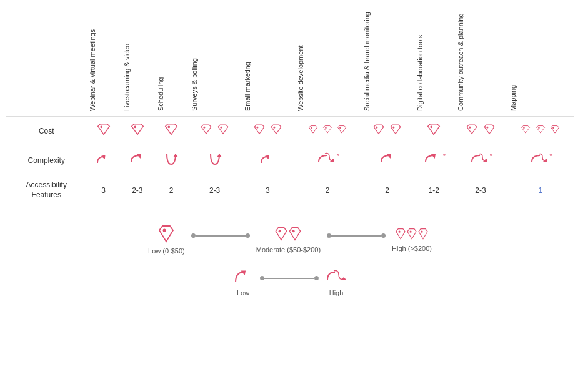  I want to click on complexity-low-label: Low, so click(243, 293).